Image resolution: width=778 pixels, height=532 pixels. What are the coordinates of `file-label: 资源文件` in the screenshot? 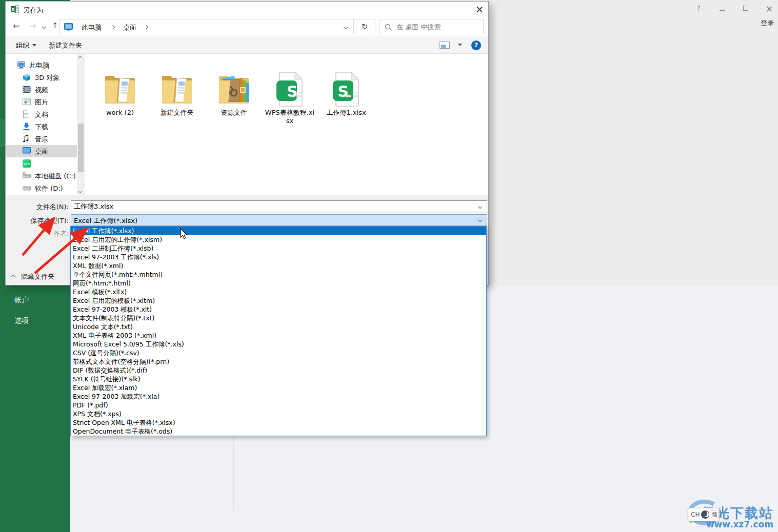 It's located at (234, 113).